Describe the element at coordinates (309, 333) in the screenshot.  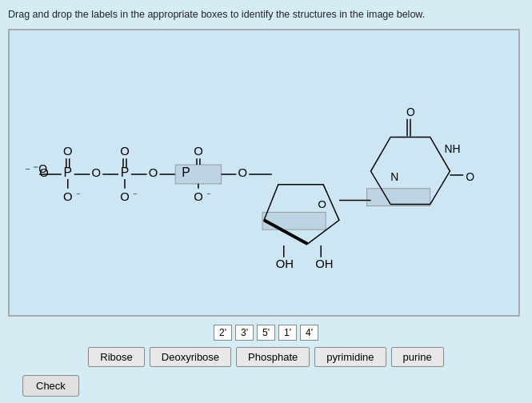
I see `pos-label-4: 4'` at that location.